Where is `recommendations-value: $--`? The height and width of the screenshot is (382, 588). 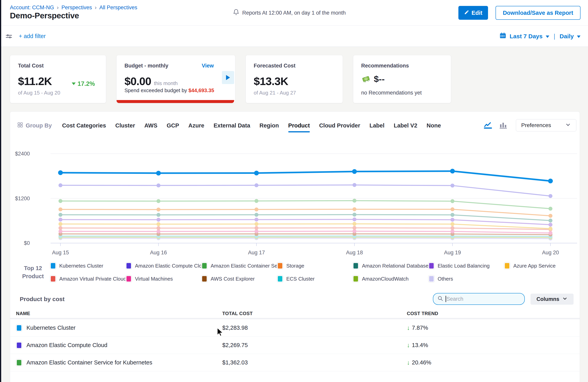 recommendations-value: $-- is located at coordinates (379, 79).